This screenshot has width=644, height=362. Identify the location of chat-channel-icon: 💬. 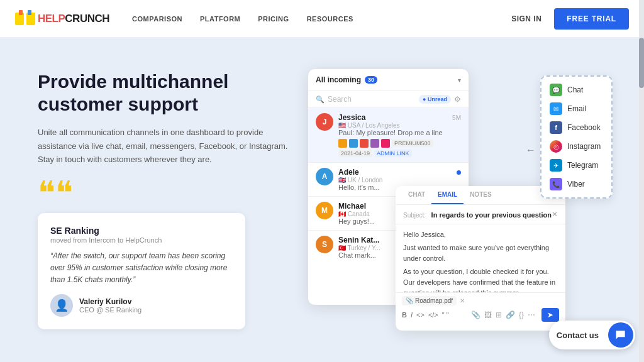
(556, 90).